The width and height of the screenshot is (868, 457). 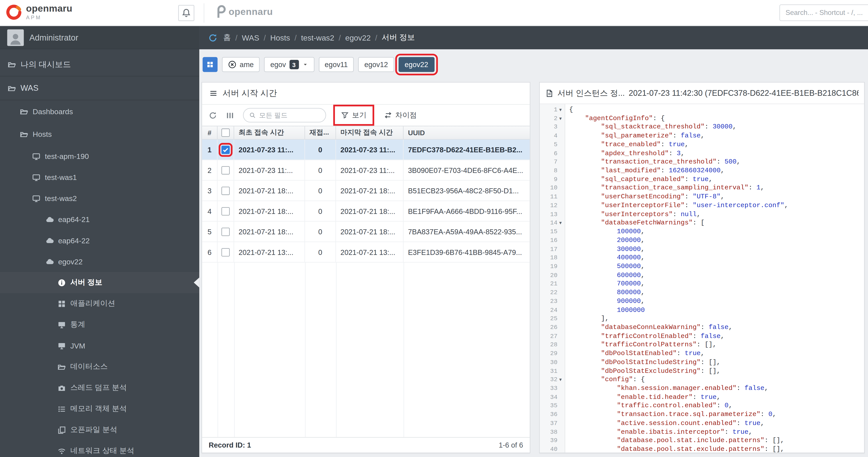 I want to click on line-number: 22, so click(x=554, y=293).